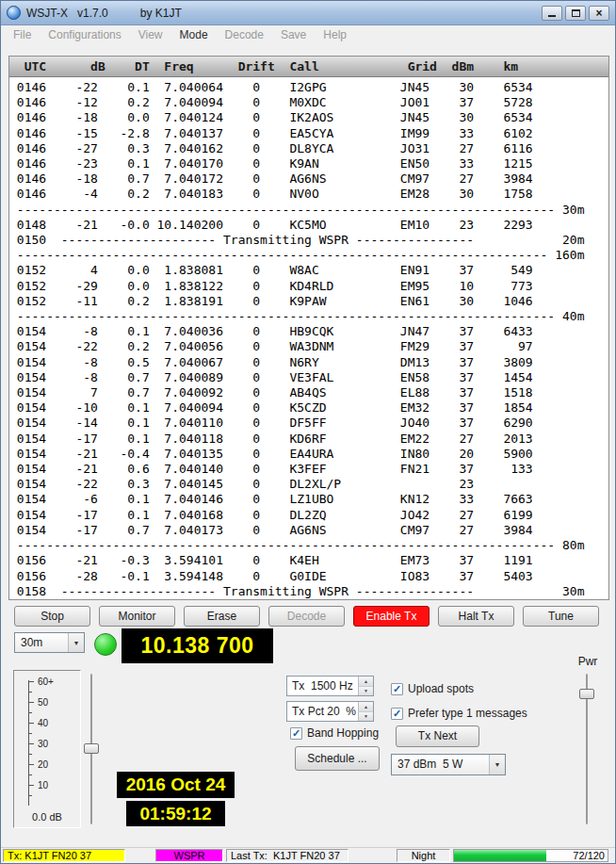 This screenshot has height=864, width=616. I want to click on decode-row-data: 0154 -17 0.7 7.040173 0 AG6NS CM97 27 39…, so click(309, 530).